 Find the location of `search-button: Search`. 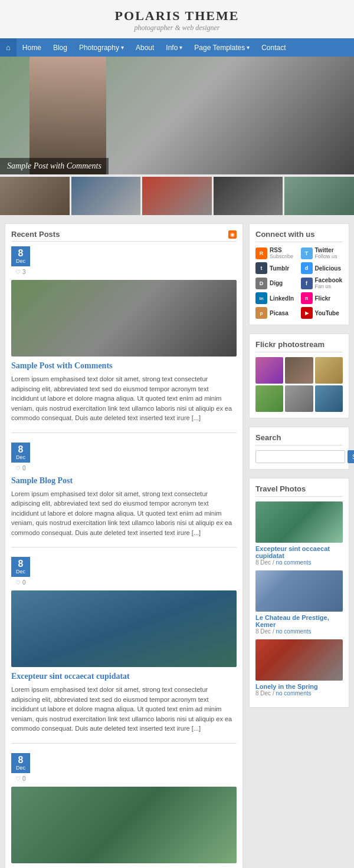

search-button: Search is located at coordinates (350, 457).